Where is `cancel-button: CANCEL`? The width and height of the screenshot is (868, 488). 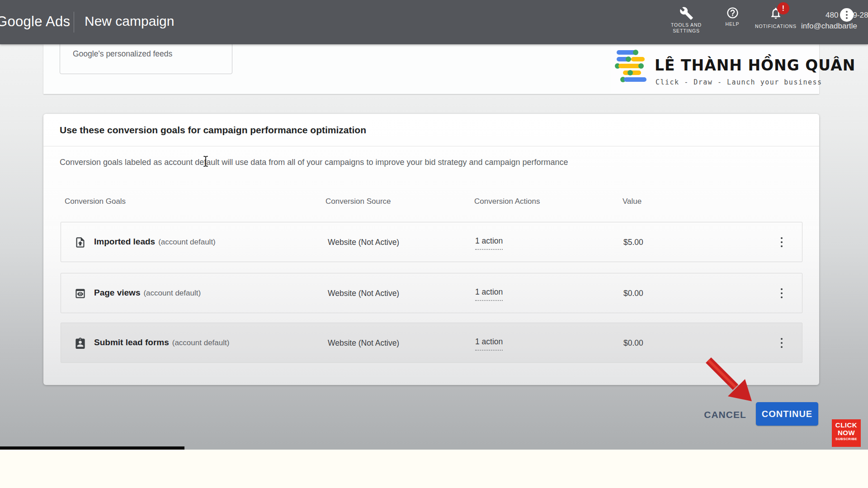
cancel-button: CANCEL is located at coordinates (725, 415).